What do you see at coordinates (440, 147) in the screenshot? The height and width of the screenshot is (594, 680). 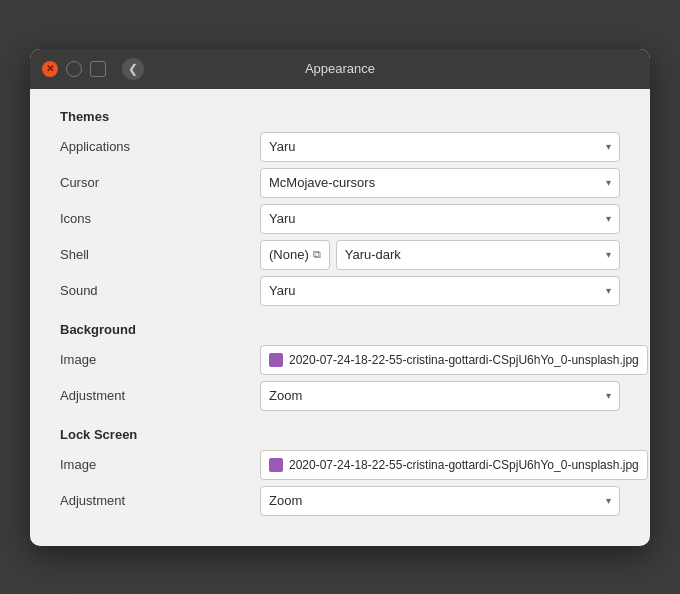 I see `applications-control: Yaru ▾` at bounding box center [440, 147].